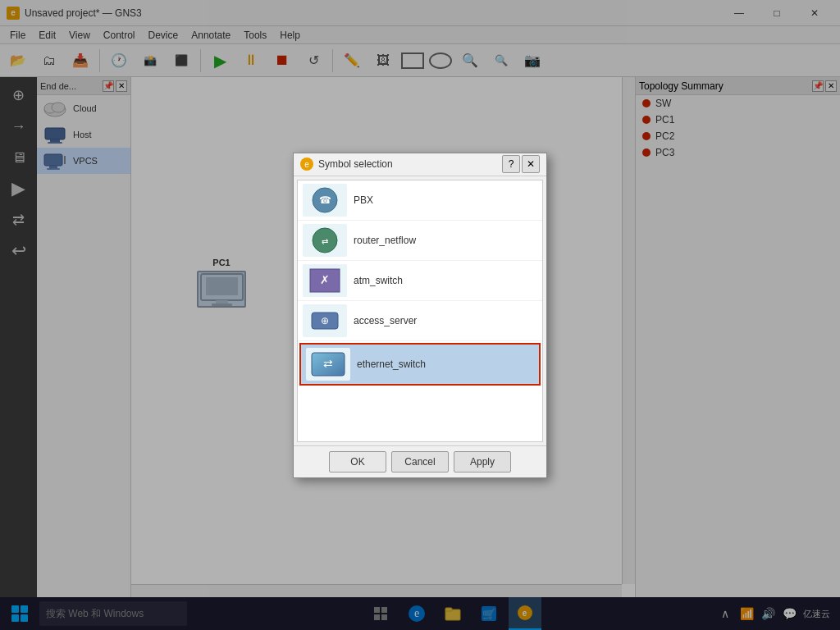 The image size is (840, 630). Describe the element at coordinates (511, 164) in the screenshot. I see `modal-help-button: ?` at that location.